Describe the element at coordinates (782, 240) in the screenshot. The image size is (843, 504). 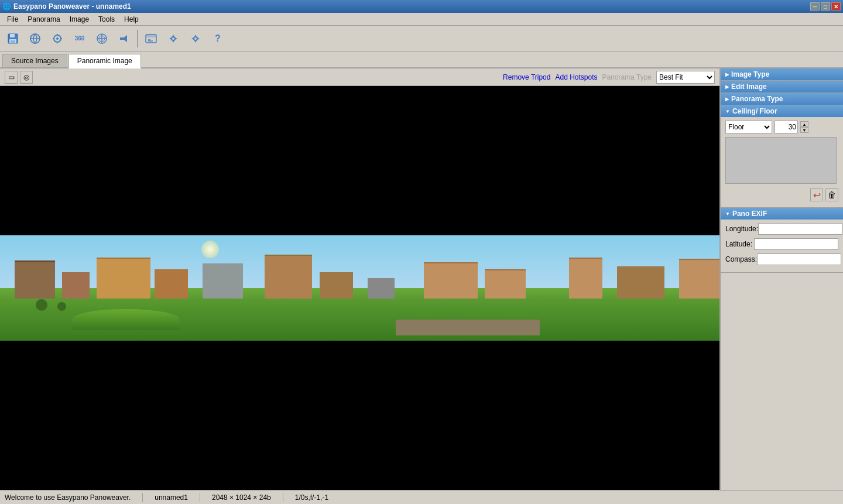
I see `pano-exif-section: ▼ Pano EXIF Longitude: 🔗 Latitude:` at that location.